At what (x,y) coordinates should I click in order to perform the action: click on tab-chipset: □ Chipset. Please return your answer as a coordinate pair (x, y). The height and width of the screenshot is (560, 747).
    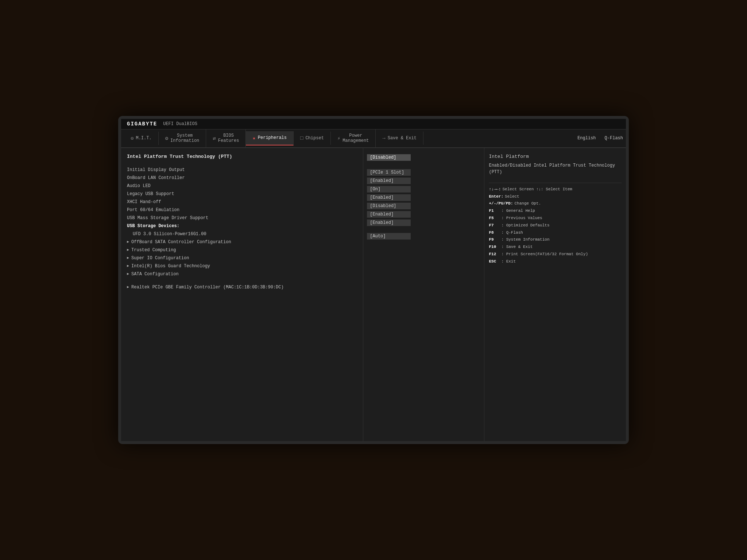
    Looking at the image, I should click on (312, 138).